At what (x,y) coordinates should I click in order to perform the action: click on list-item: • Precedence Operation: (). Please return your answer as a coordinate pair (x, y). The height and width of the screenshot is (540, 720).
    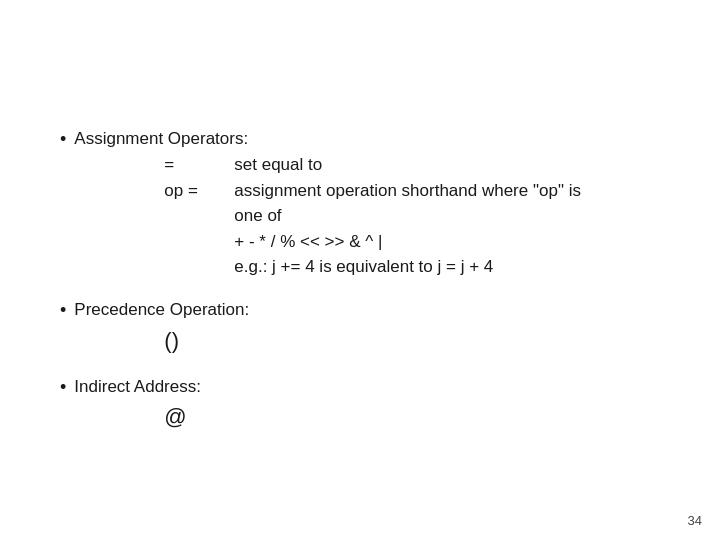
    Looking at the image, I should click on (360, 328).